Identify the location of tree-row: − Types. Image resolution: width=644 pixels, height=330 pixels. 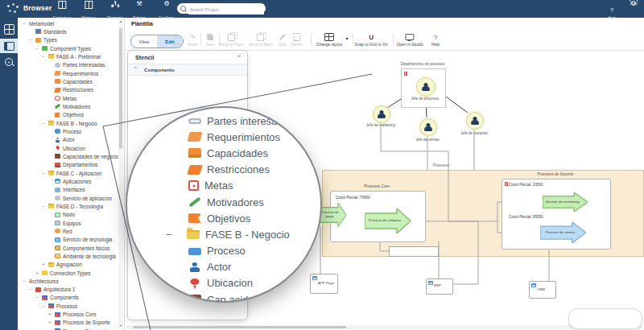
(71, 40).